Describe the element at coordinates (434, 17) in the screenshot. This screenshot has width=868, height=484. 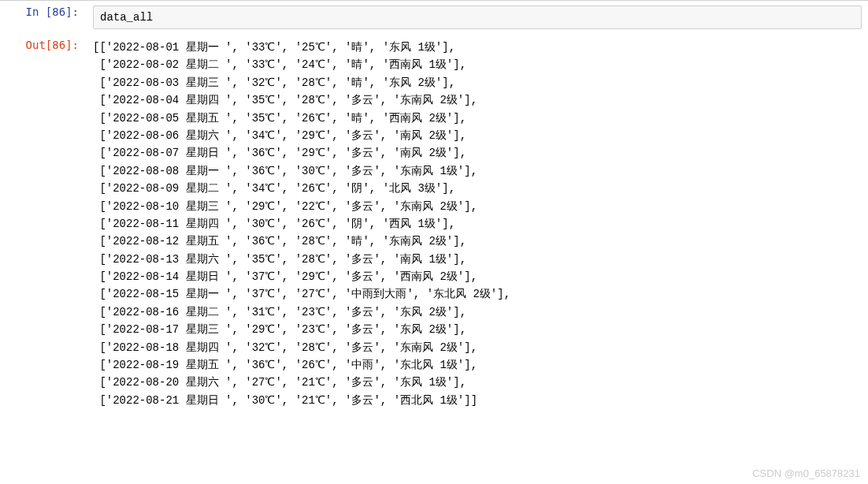
I see `input-cell: In [86]: data_all` at that location.